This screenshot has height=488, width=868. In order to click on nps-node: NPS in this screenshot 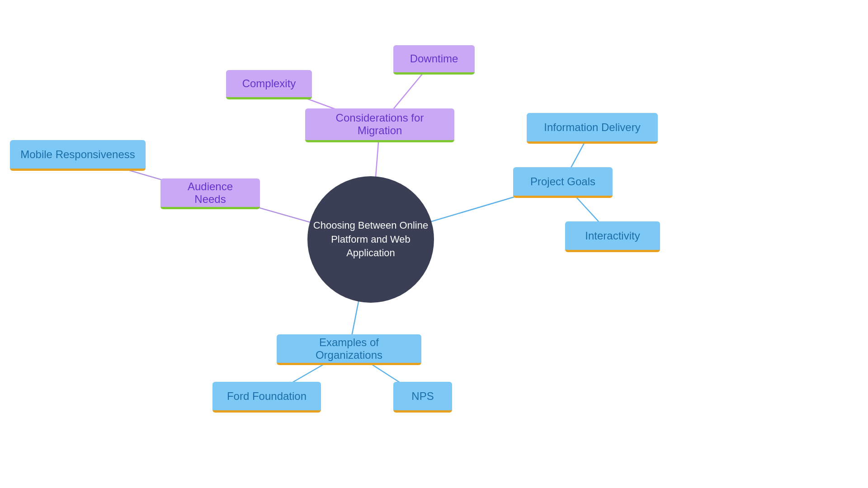, I will do `click(423, 397)`.